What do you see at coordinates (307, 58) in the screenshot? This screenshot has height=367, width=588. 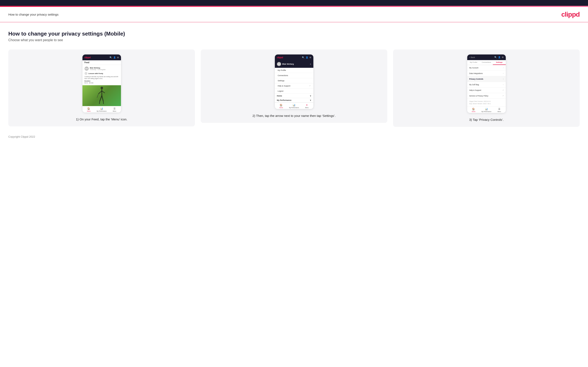 I see `phone-2-icons: 🔍 👤 ⚙` at bounding box center [307, 58].